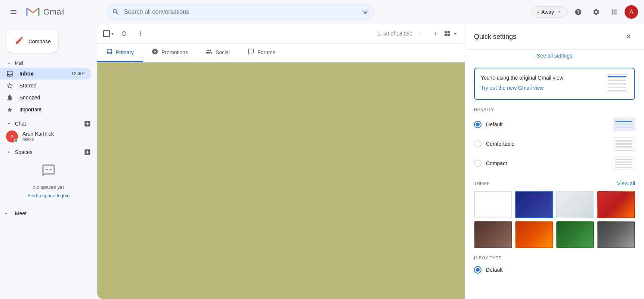  What do you see at coordinates (585, 12) in the screenshot?
I see `topbar-right: ● Away A` at bounding box center [585, 12].